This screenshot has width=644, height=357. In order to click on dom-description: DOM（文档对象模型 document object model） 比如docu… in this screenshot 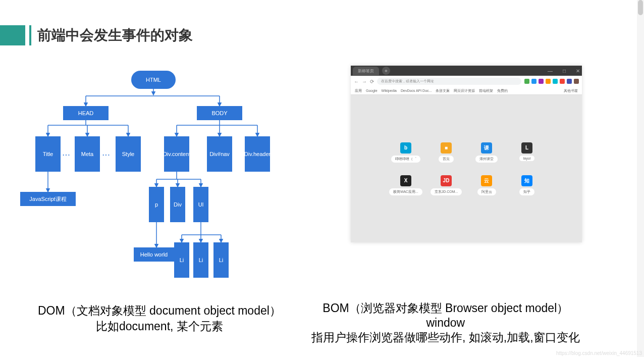, I will do `click(159, 319)`.